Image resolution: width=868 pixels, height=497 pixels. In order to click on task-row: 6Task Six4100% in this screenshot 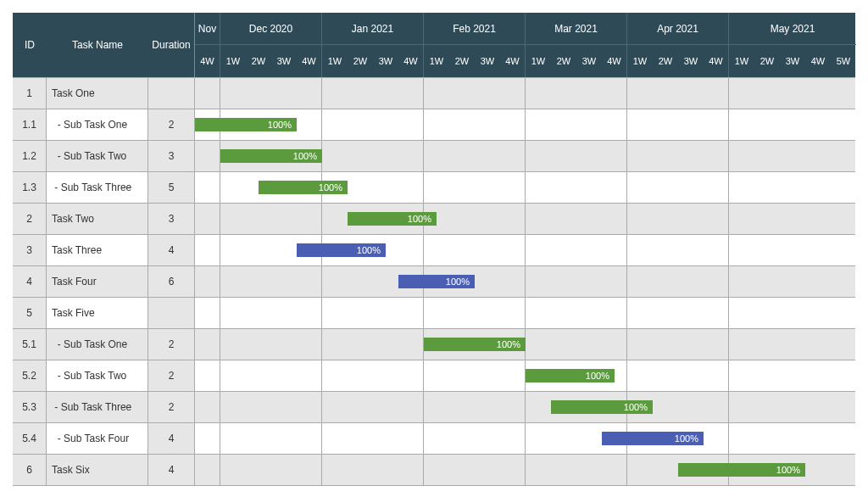, I will do `click(434, 470)`.